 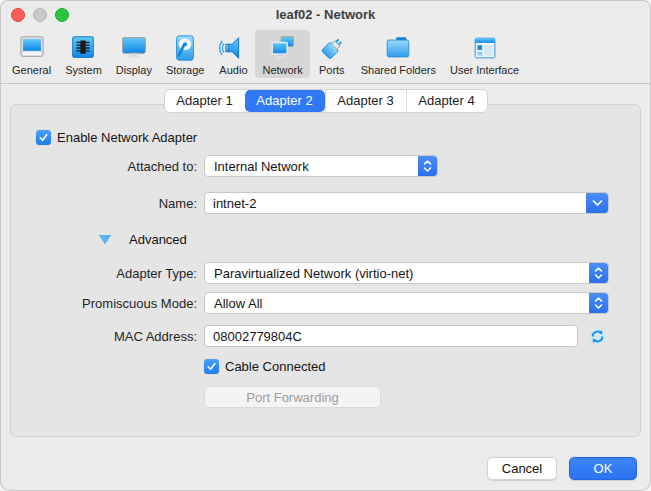 What do you see at coordinates (326, 14) in the screenshot?
I see `titlebar: leaf02 - Network` at bounding box center [326, 14].